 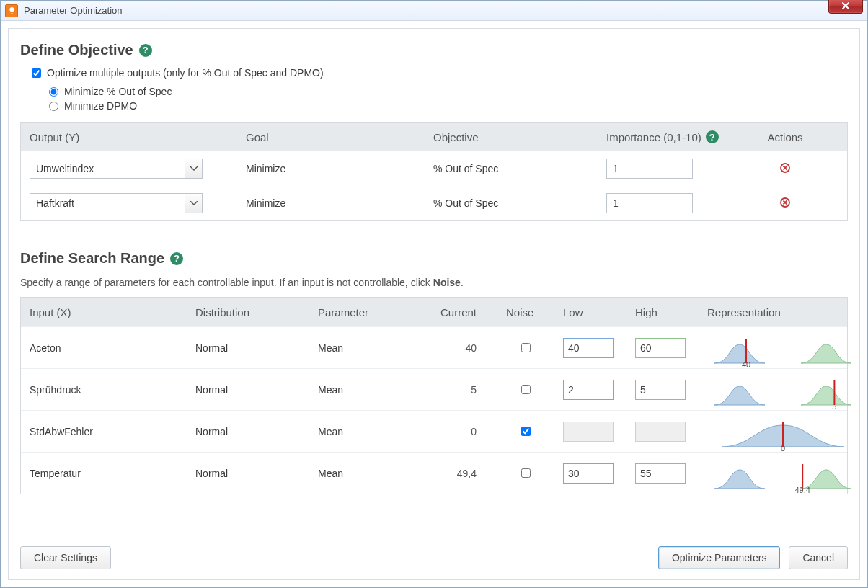 I want to click on define-search-range-heading-text: Define Search Range, so click(x=92, y=258).